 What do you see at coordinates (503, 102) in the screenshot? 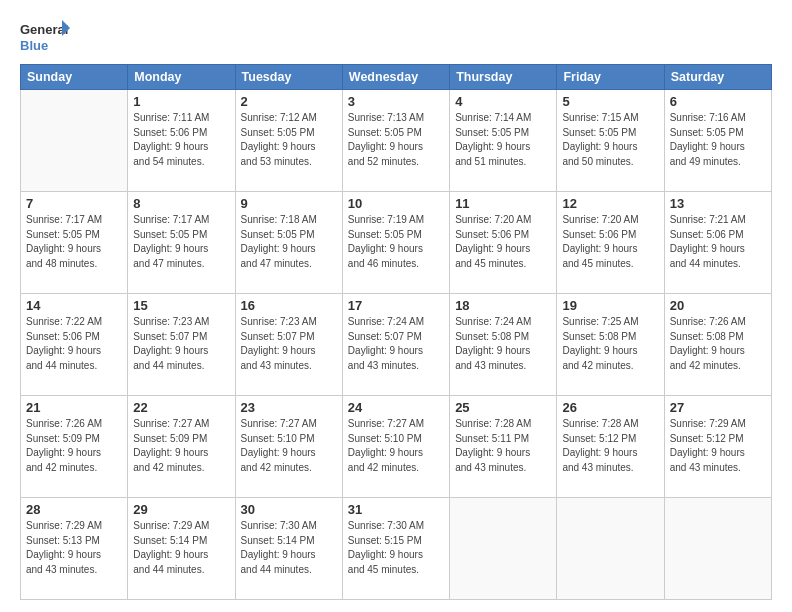
I see `day-number: 4` at bounding box center [503, 102].